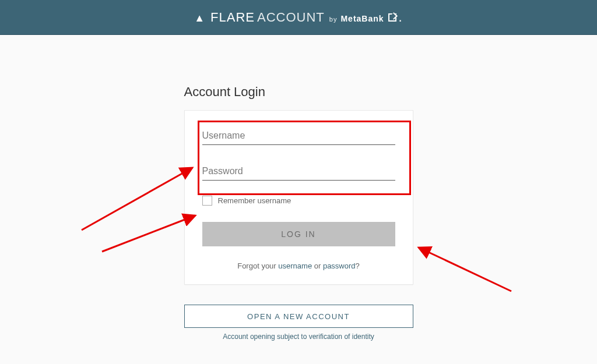  What do you see at coordinates (298, 17) in the screenshot?
I see `header-bar: ▲ FLAREACCOUNT by MetaBank.` at bounding box center [298, 17].